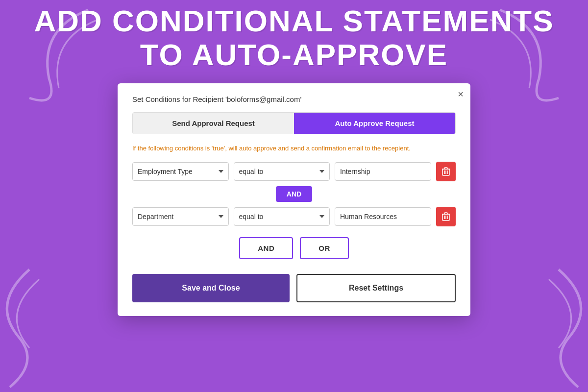 This screenshot has width=588, height=392. Describe the element at coordinates (294, 148) in the screenshot. I see `condition-notice: If the following conditions is 'true', w…` at that location.